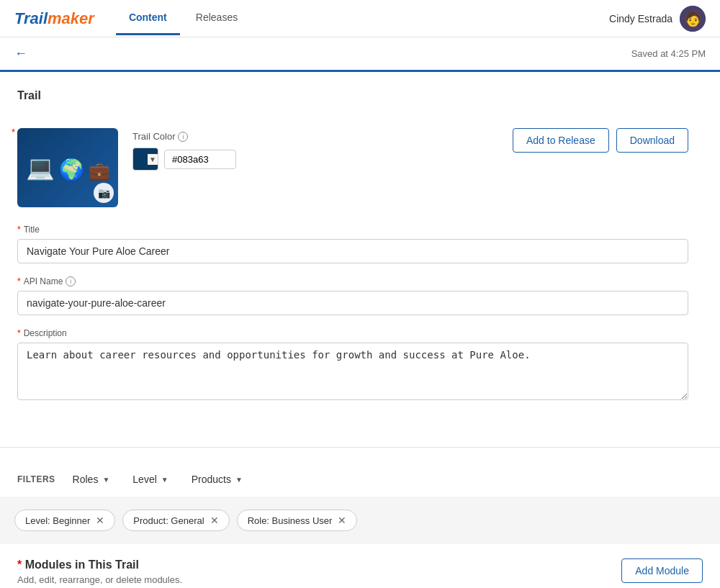 The height and width of the screenshot is (588, 720). I want to click on header: Trailmaker Content Releases Cindy Estrad…, so click(360, 19).